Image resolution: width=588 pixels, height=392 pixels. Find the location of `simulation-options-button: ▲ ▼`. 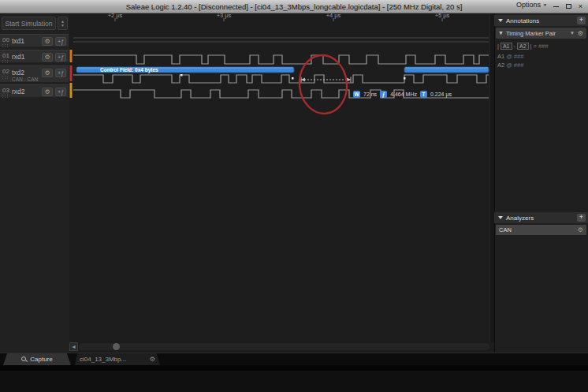

simulation-options-button: ▲ ▼ is located at coordinates (63, 24).